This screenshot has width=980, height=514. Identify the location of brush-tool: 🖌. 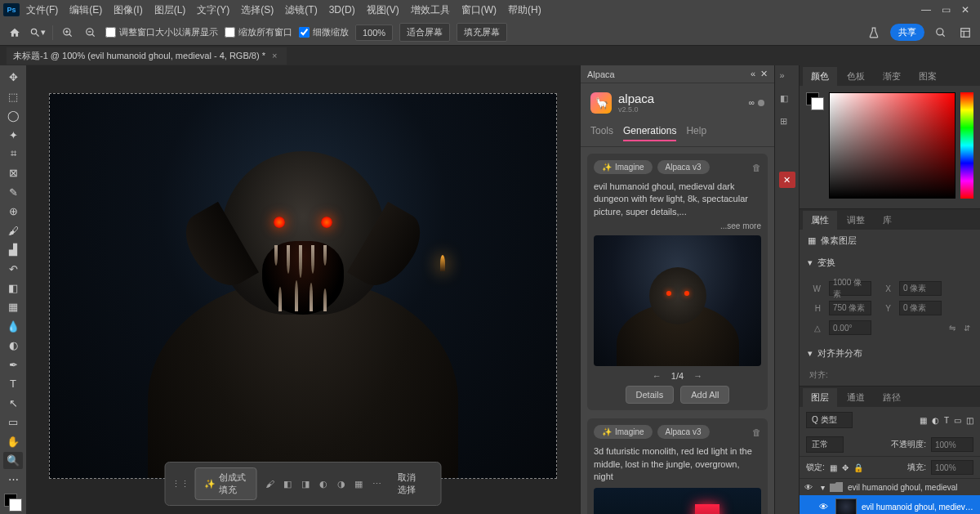
(13, 230).